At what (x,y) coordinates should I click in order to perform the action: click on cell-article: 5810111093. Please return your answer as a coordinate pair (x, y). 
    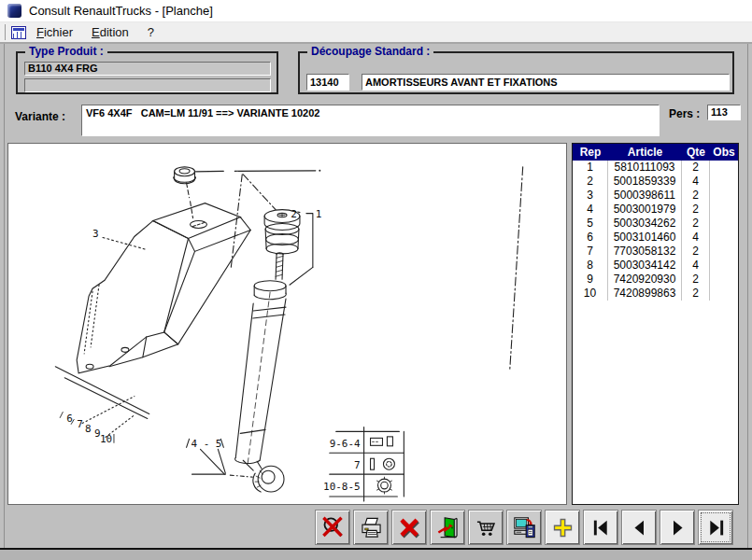
    Looking at the image, I should click on (645, 168).